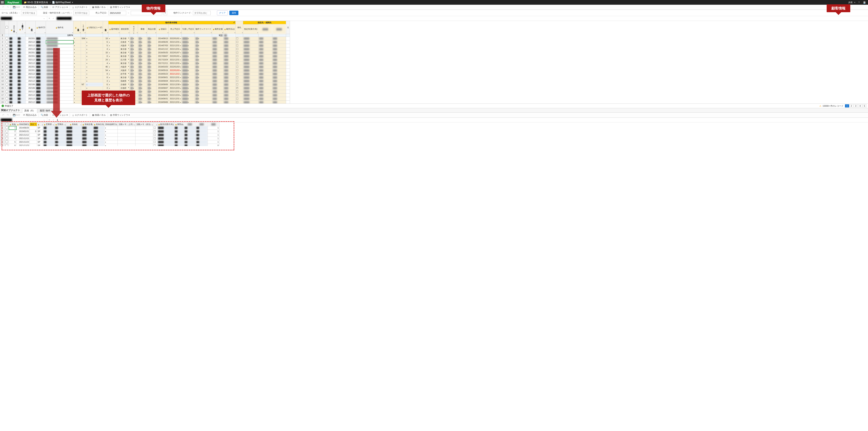  What do you see at coordinates (145, 49) in the screenshot?
I see `table-row: 4████▾202112███████████▾▾4▾東京都▾██▾██▾██▾…` at bounding box center [145, 49].